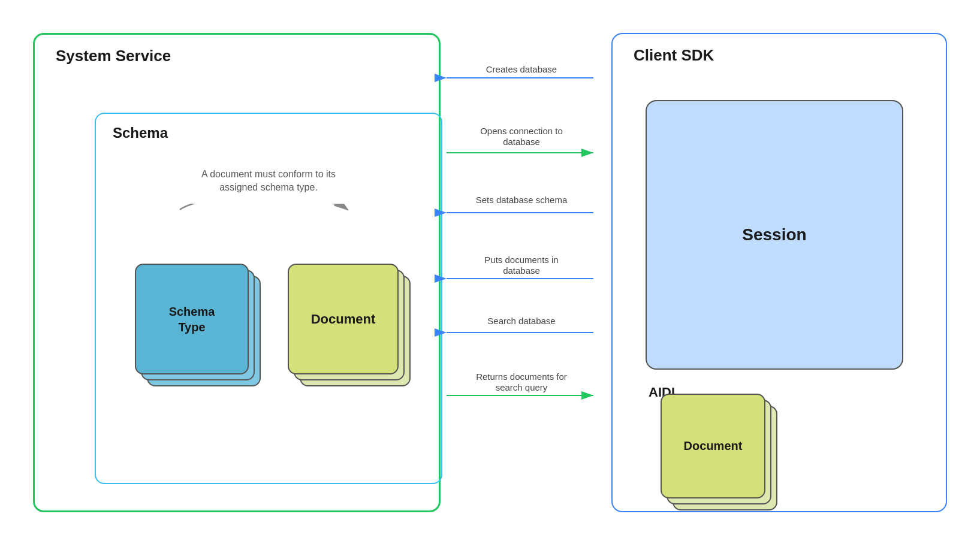  Describe the element at coordinates (113, 56) in the screenshot. I see `system-service-label: System Service` at that location.